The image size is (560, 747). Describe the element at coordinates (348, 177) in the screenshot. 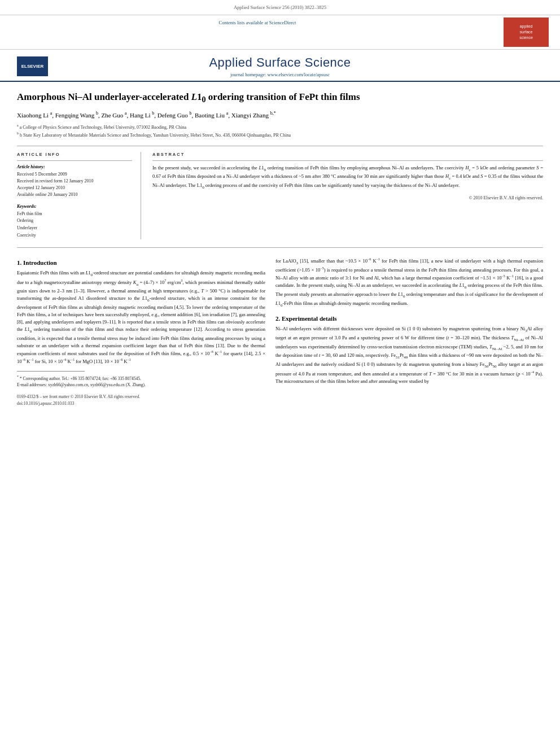

I see `abstract-text: In the present study, we succeeded in ac…` at that location.